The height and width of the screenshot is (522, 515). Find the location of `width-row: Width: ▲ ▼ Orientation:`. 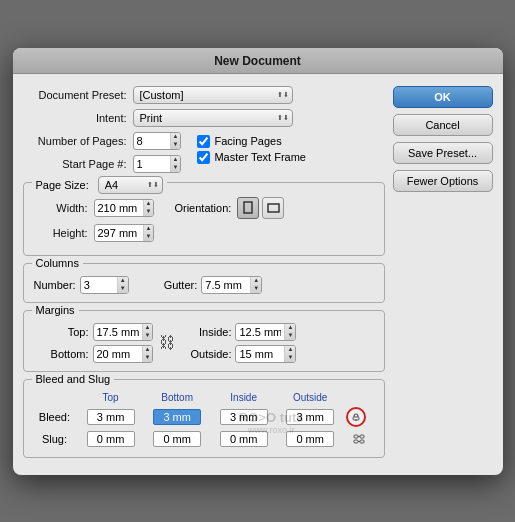

width-row: Width: ▲ ▼ Orientation: is located at coordinates (204, 208).